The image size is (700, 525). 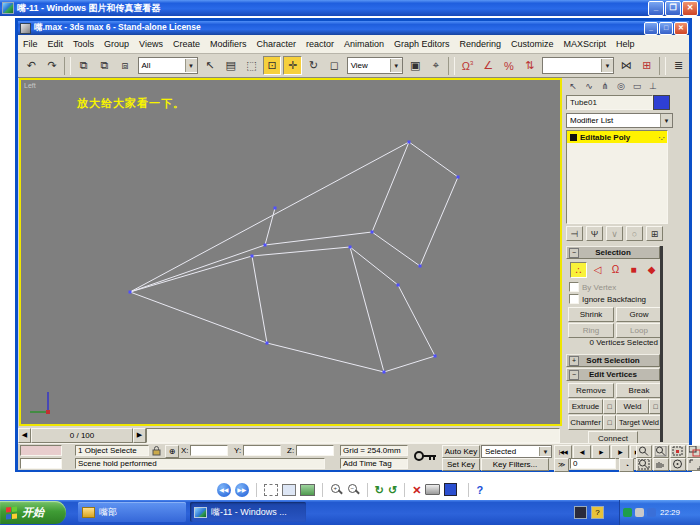 I want to click on time-configuration-button: ◔, so click(x=626, y=465).